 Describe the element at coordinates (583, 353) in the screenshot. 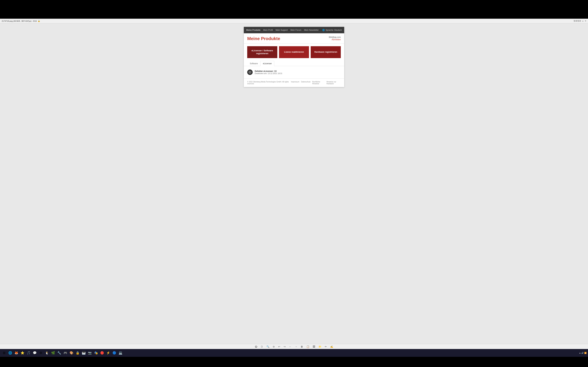

I see `taskbar-system-icons: ▲ 🔊 📶` at that location.